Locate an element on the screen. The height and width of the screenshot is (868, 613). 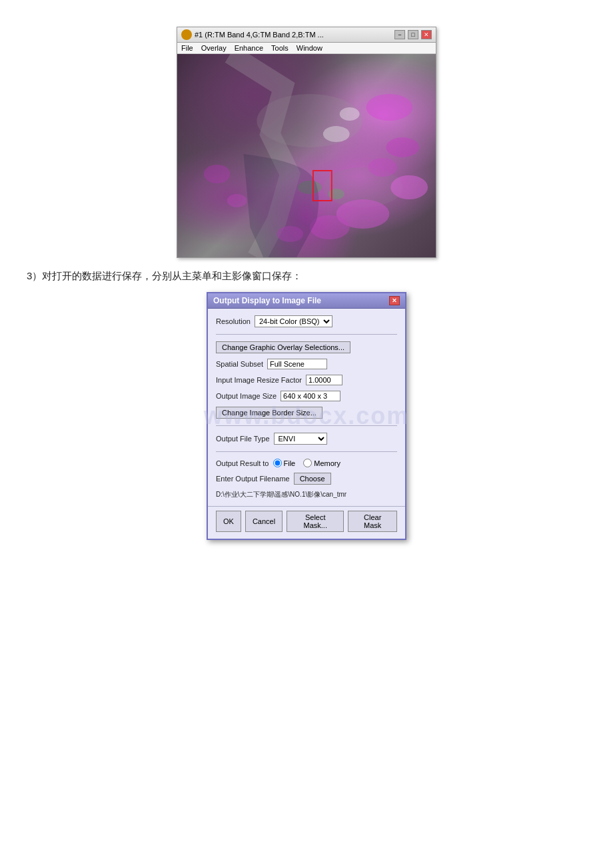
cancel-button: Cancel is located at coordinates (264, 521).